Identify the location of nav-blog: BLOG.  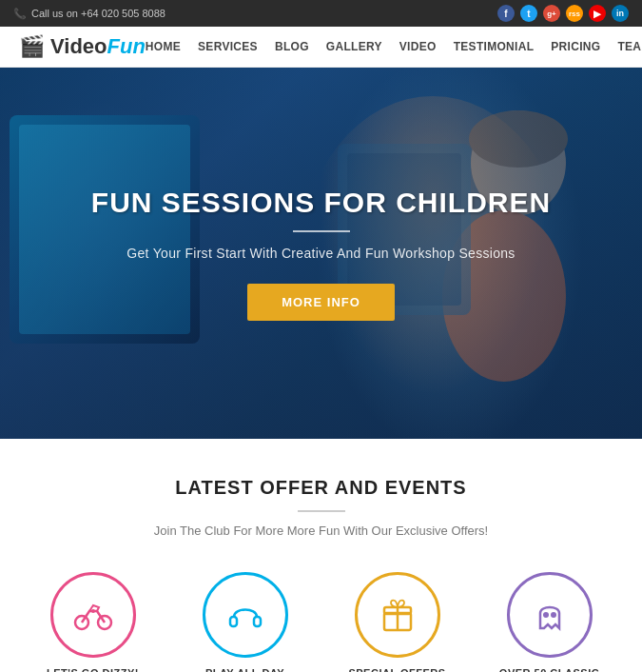
(292, 47).